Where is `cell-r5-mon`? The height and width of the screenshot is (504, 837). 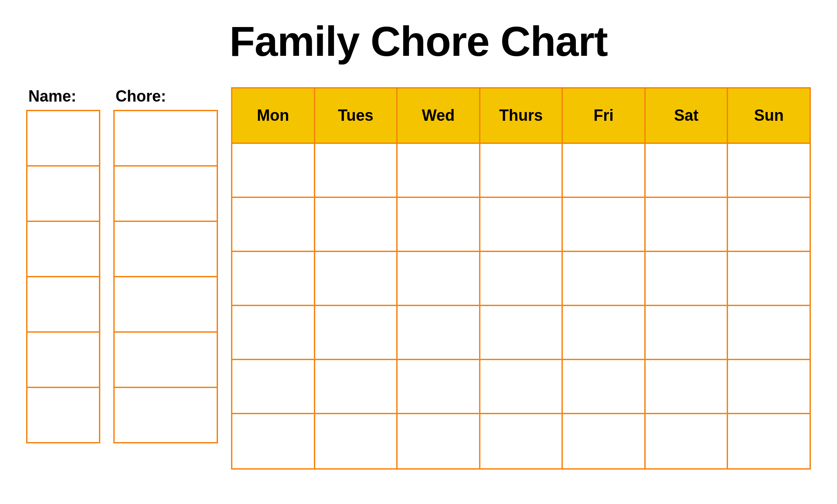 cell-r5-mon is located at coordinates (273, 387).